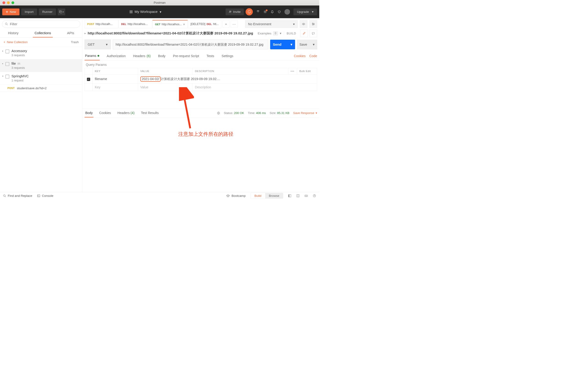 The width and height of the screenshot is (588, 367). What do you see at coordinates (313, 33) in the screenshot?
I see `comment-button` at bounding box center [313, 33].